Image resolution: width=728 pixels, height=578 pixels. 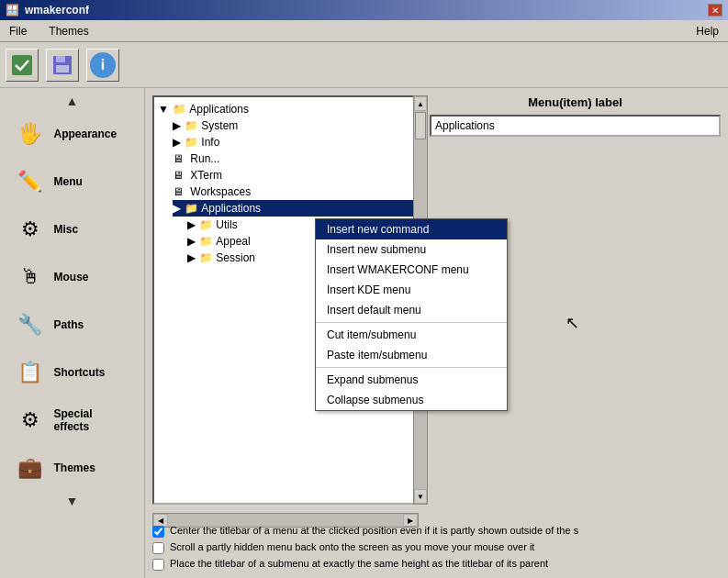 I want to click on ctx-insert-new-submenu: Insert new submenu, so click(x=411, y=250).